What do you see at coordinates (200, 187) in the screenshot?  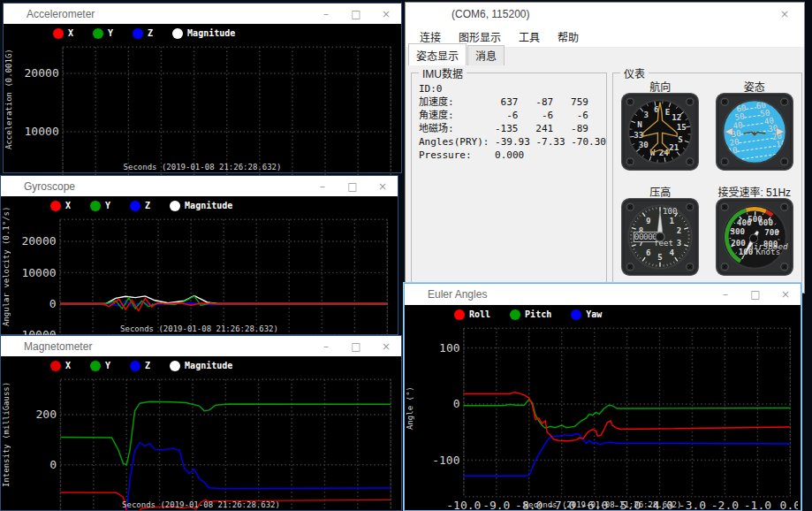 I see `gyroscope-titlebar: Gyroscope – □ ×` at bounding box center [200, 187].